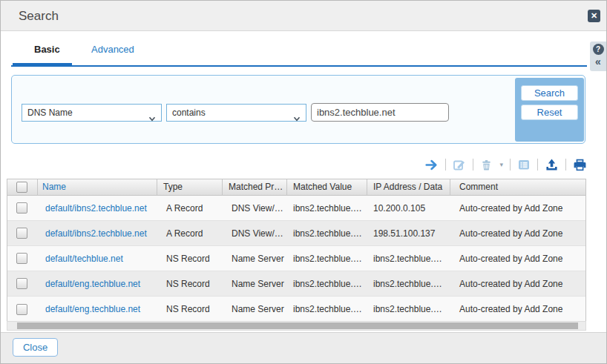 The image size is (607, 364). What do you see at coordinates (113, 49) in the screenshot?
I see `tab-advanced: Advanced` at bounding box center [113, 49].